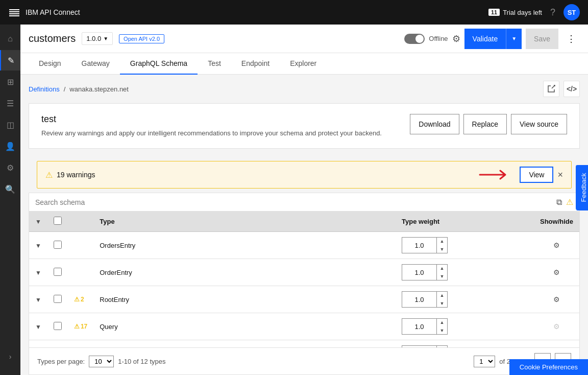 The height and width of the screenshot is (375, 588). Describe the element at coordinates (101, 362) in the screenshot. I see `page-size-select: 10 25 50` at that location.